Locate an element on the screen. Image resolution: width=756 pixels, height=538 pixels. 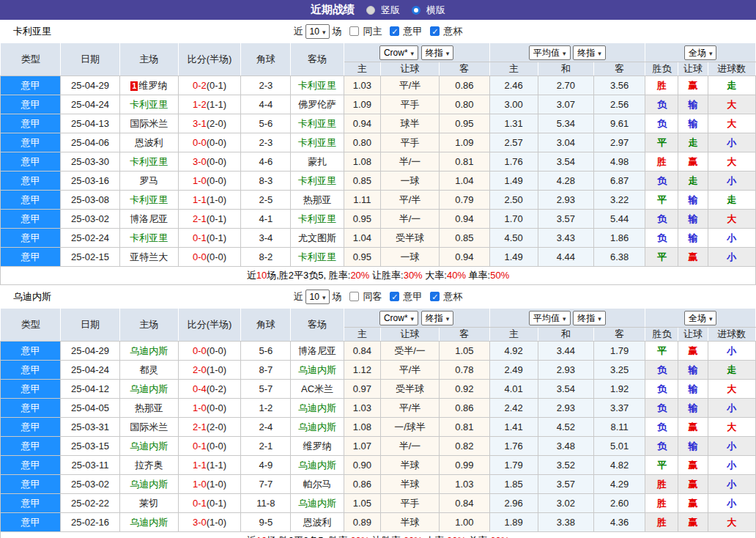
team-link: 尤文图斯 is located at coordinates (317, 237).